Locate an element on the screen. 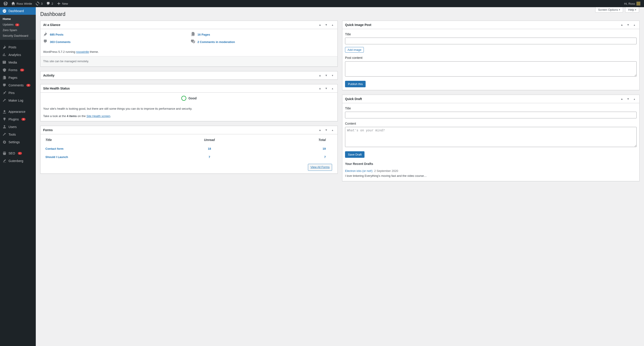  form-unread-link: 7 is located at coordinates (210, 157).